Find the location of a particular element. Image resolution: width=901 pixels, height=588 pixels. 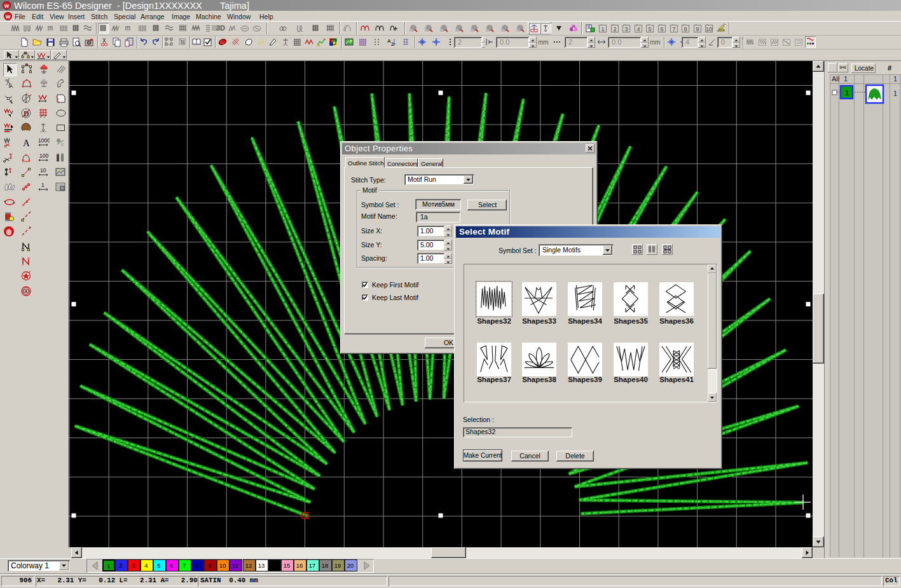

svg-text: 6 is located at coordinates (661, 29).